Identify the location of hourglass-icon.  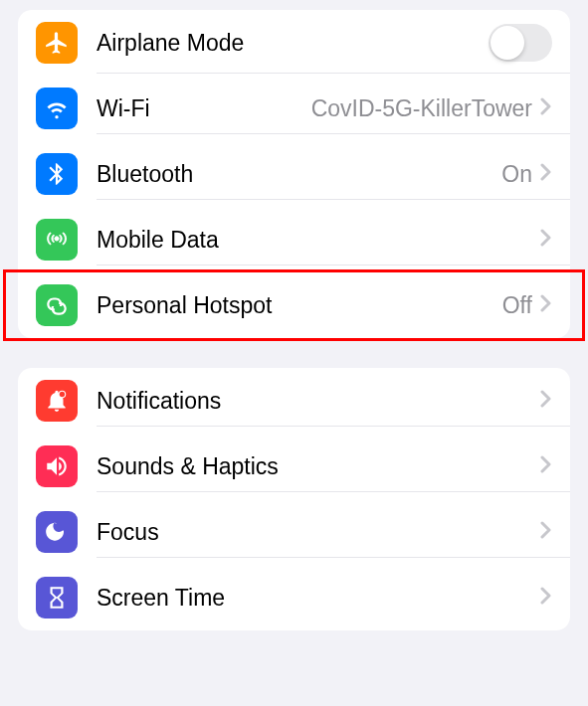
(57, 598).